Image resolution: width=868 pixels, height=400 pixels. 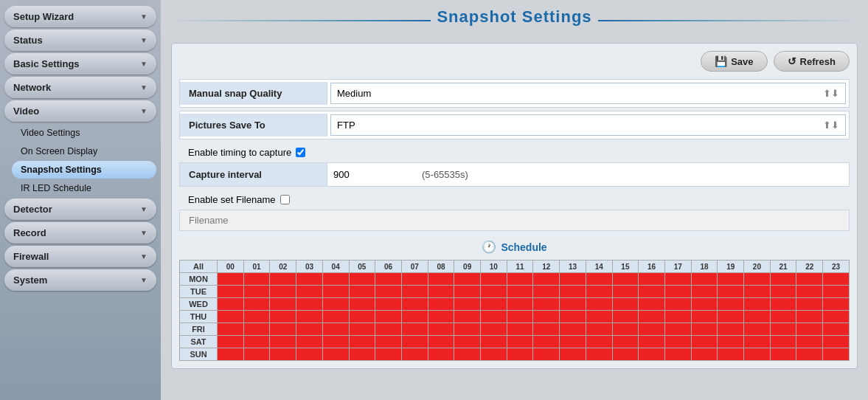 What do you see at coordinates (84, 151) in the screenshot?
I see `sidebar-item-on-screen-display: On Screen Display` at bounding box center [84, 151].